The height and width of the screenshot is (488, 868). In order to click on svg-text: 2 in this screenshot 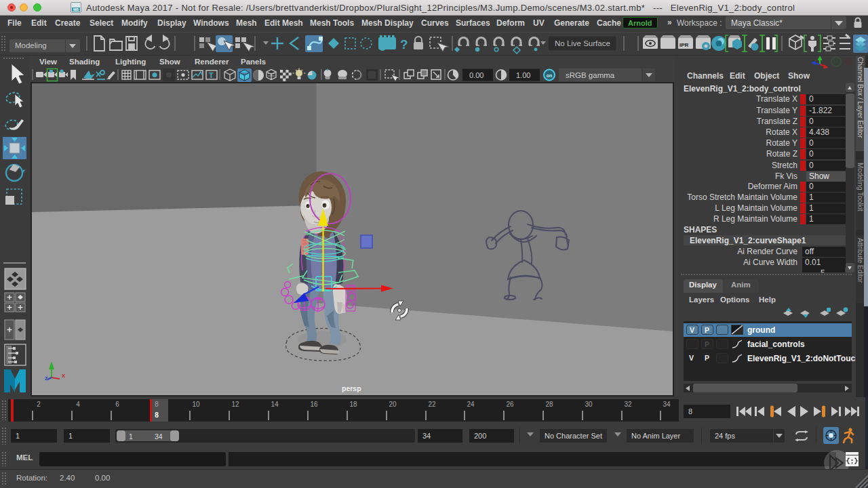, I will do `click(39, 404)`.